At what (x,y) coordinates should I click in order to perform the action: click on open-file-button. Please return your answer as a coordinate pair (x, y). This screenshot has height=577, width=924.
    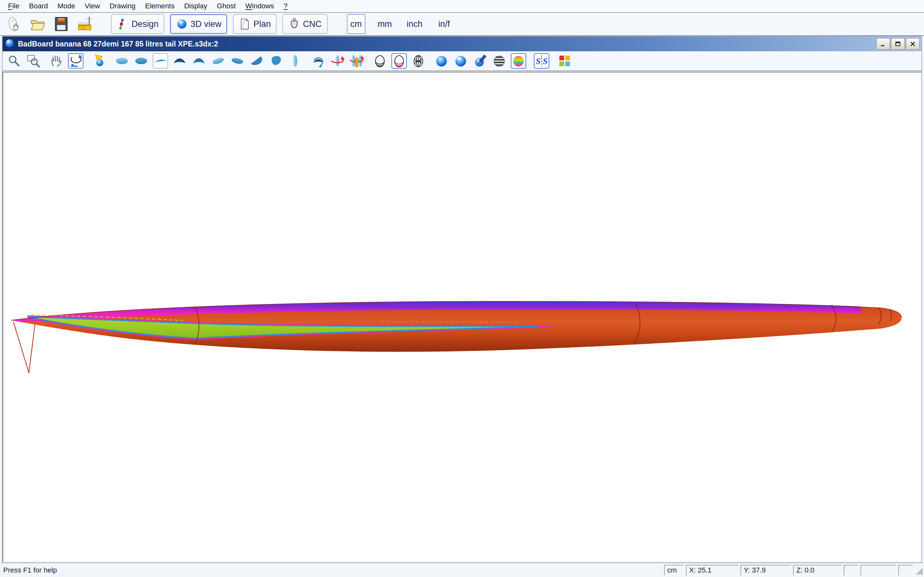
    Looking at the image, I should click on (37, 24).